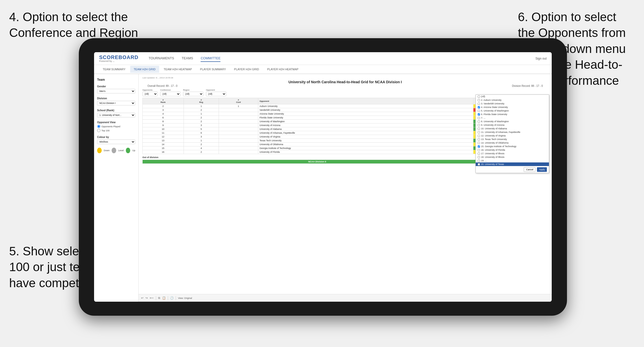  What do you see at coordinates (512, 157) in the screenshot?
I see `dropdown-item: 18. University of Illinois` at bounding box center [512, 157].